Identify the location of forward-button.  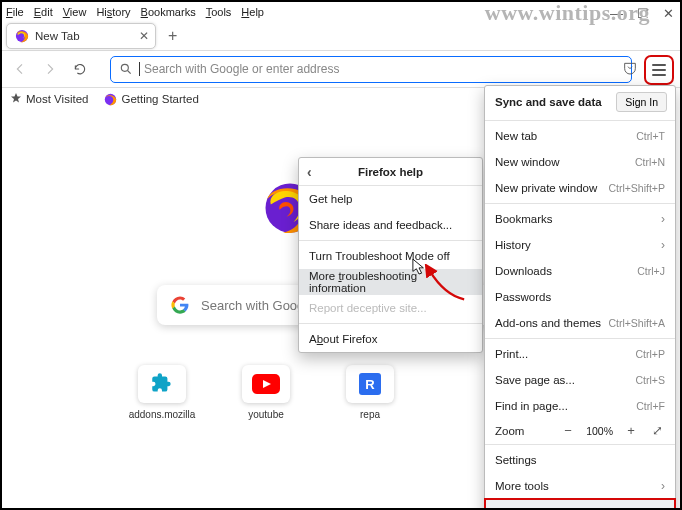
(50, 69).